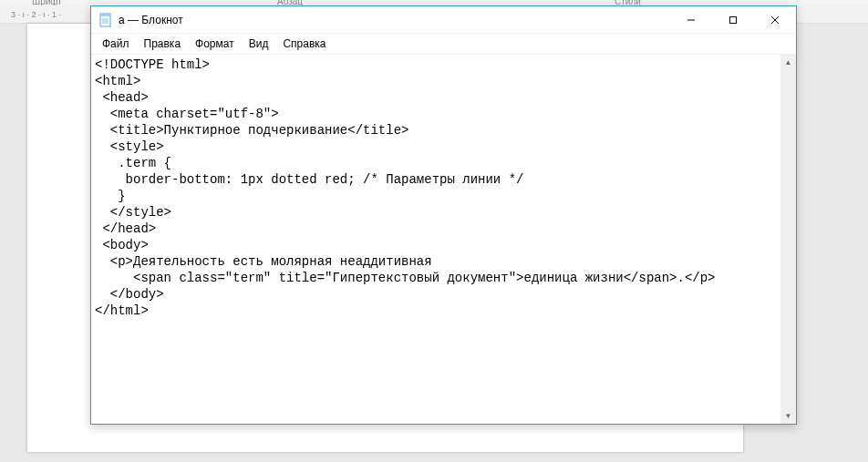  What do you see at coordinates (788, 416) in the screenshot?
I see `scroll-down-button: ▼` at bounding box center [788, 416].